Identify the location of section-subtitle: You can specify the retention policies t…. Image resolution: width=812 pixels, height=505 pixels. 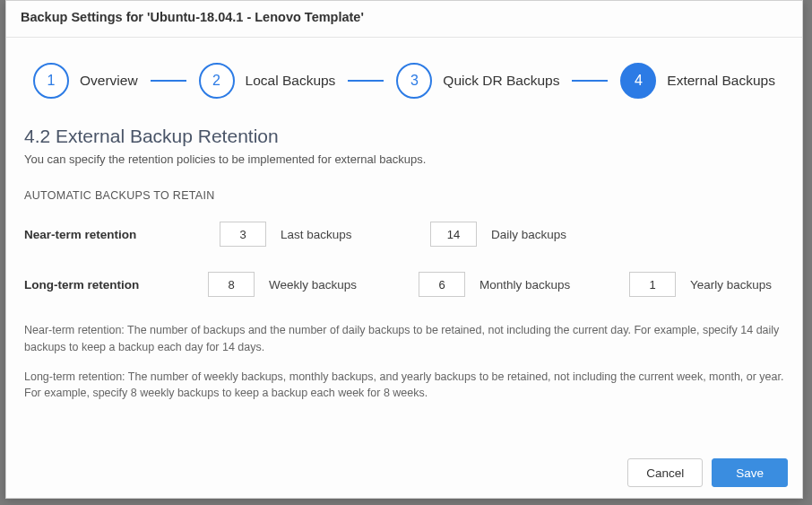
(404, 160).